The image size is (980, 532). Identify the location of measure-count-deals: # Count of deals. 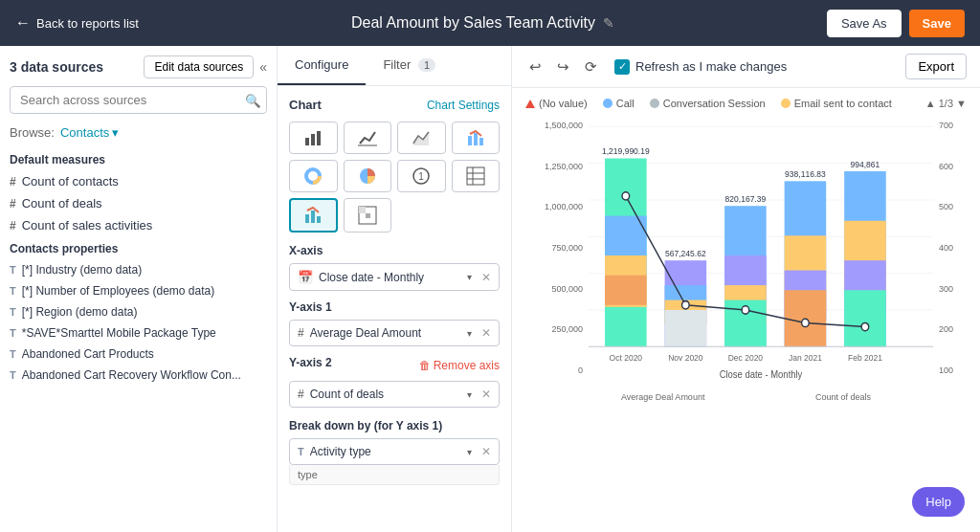
(138, 203).